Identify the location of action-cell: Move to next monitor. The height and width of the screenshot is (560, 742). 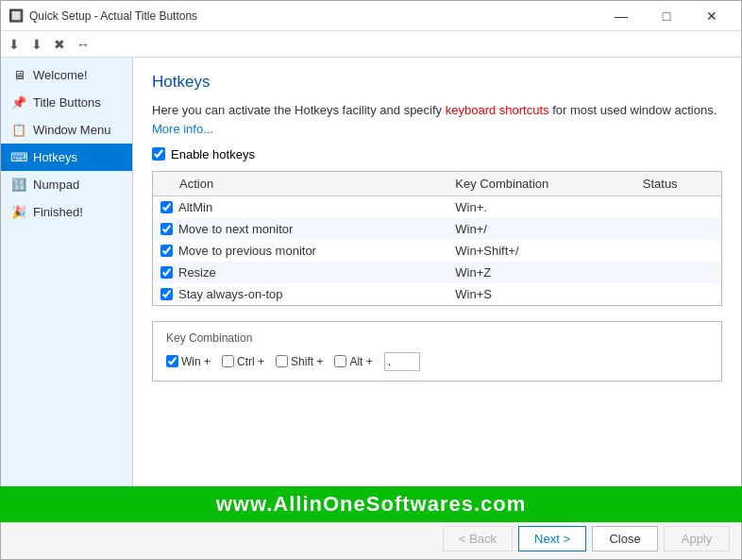
(300, 229).